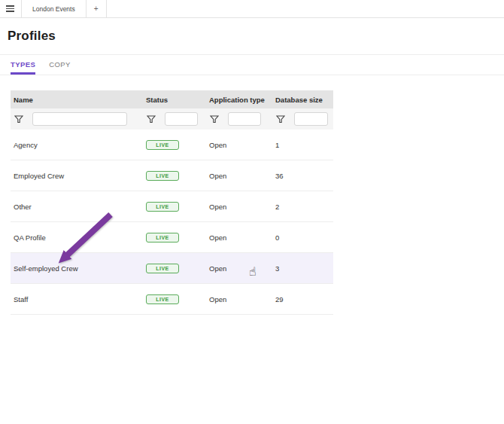 This screenshot has width=504, height=424. What do you see at coordinates (311, 119) in the screenshot?
I see `filter-database-size-input` at bounding box center [311, 119].